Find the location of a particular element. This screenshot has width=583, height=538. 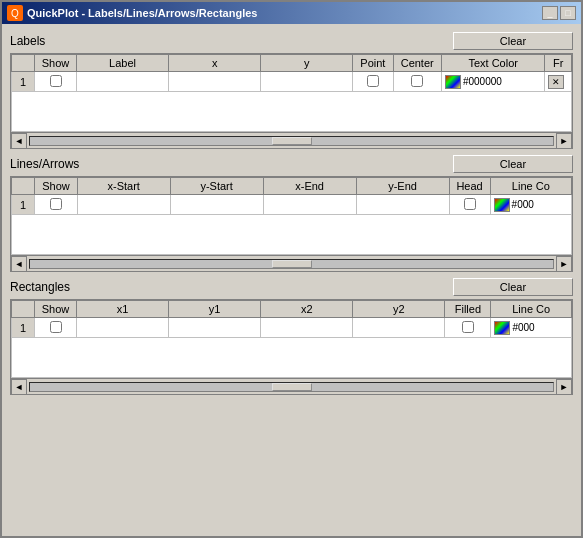

labels-header-row: Show Label x y Point Center Text Color F… is located at coordinates (292, 64).